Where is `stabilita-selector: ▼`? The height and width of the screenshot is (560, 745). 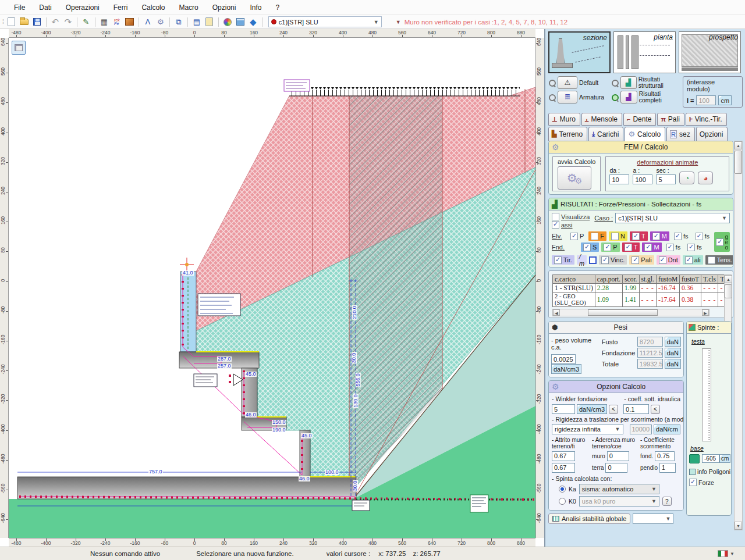 stabilita-selector: ▼ is located at coordinates (653, 519).